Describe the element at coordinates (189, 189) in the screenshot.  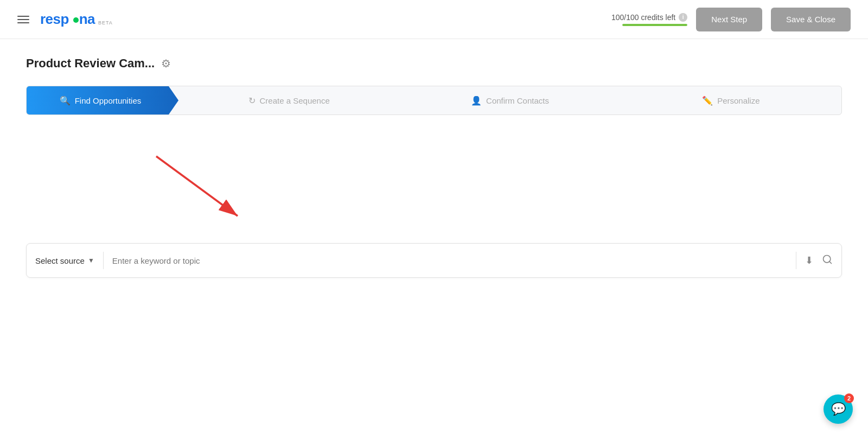
I see `red-arrow-svg` at that location.